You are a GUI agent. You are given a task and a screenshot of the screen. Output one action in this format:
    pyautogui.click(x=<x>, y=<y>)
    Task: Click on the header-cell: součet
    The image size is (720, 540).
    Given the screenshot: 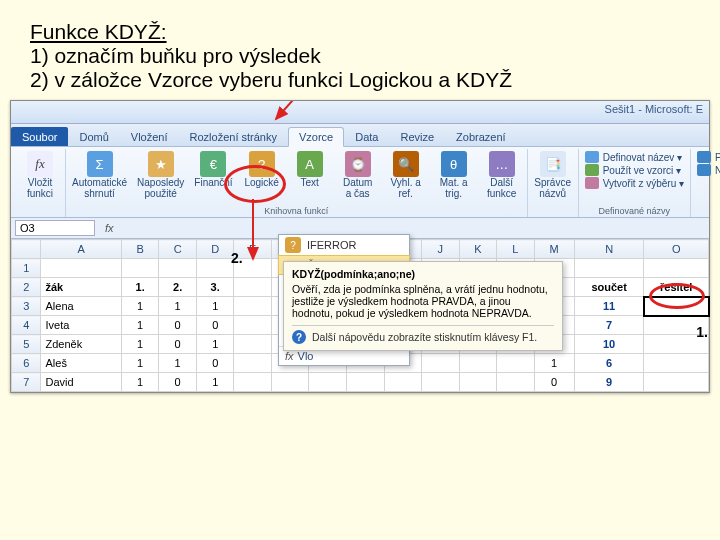 What is the action you would take?
    pyautogui.click(x=609, y=288)
    